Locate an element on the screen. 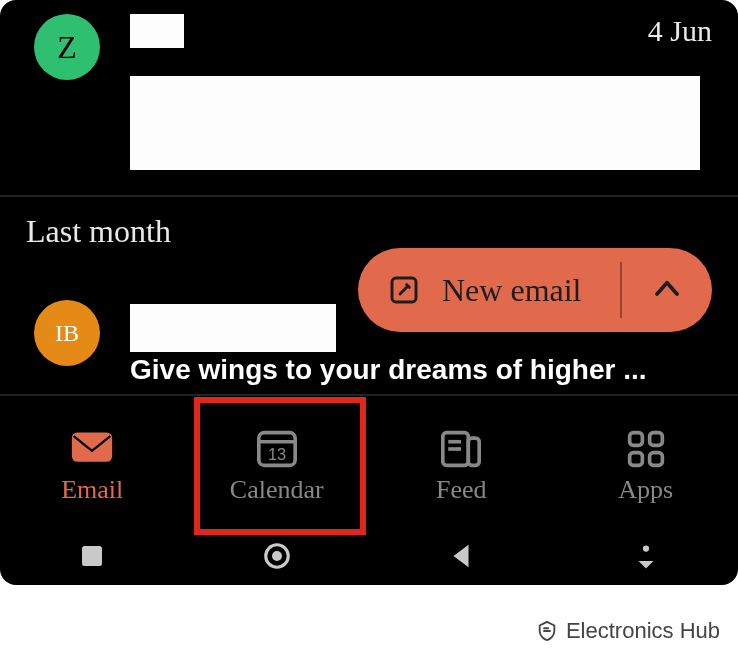 The image size is (738, 650). sender-avatar: Z is located at coordinates (67, 47).